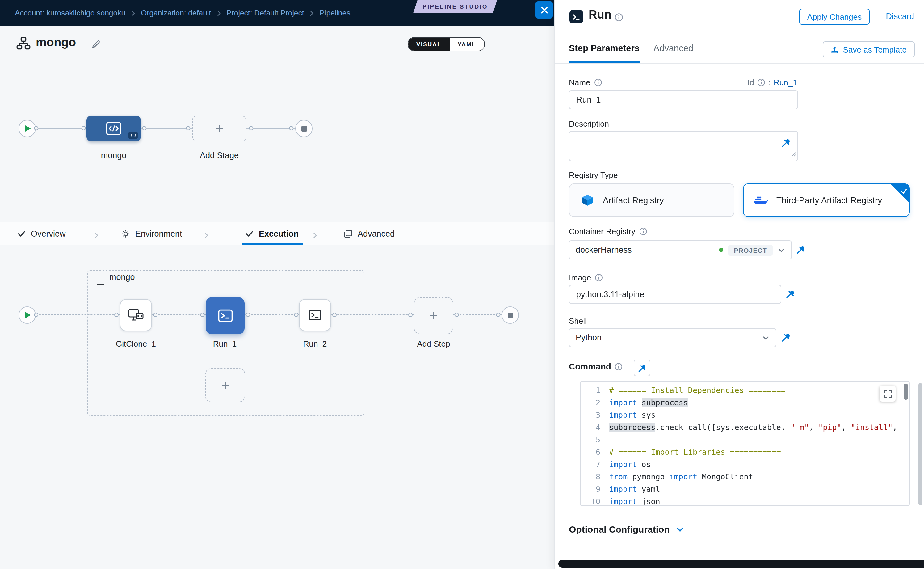  Describe the element at coordinates (920, 444) in the screenshot. I see `panel-scrollbar-thumb` at that location.